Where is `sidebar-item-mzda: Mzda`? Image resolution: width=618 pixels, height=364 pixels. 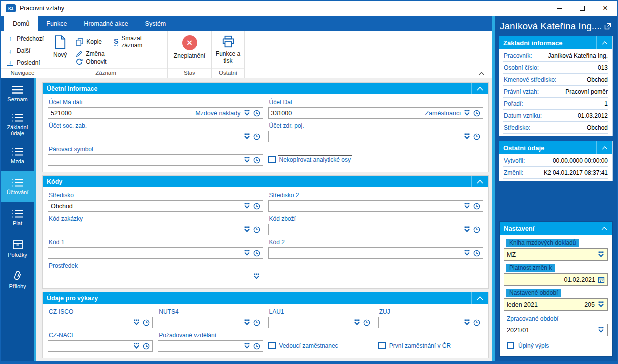 sidebar-item-mzda: Mzda is located at coordinates (17, 156).